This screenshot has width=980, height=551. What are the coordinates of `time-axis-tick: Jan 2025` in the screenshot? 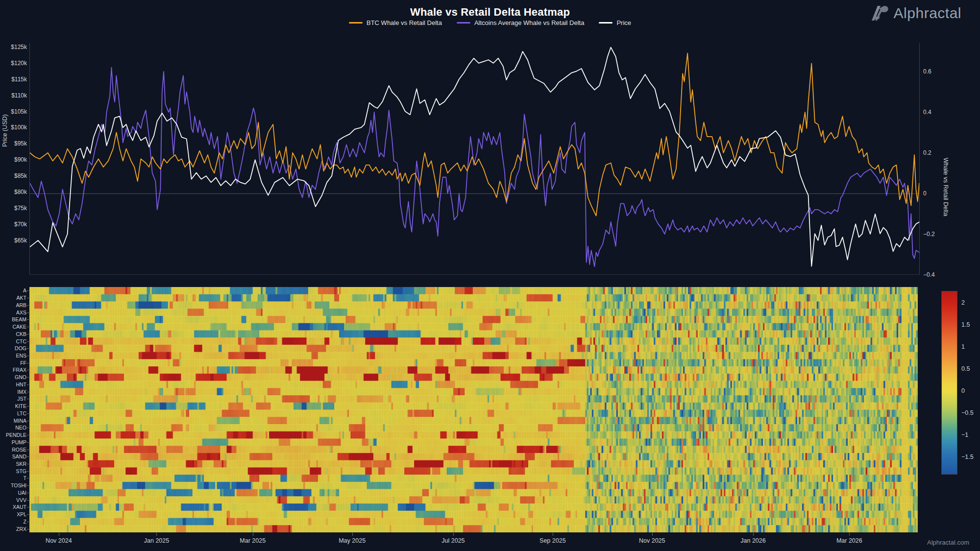 It's located at (157, 541).